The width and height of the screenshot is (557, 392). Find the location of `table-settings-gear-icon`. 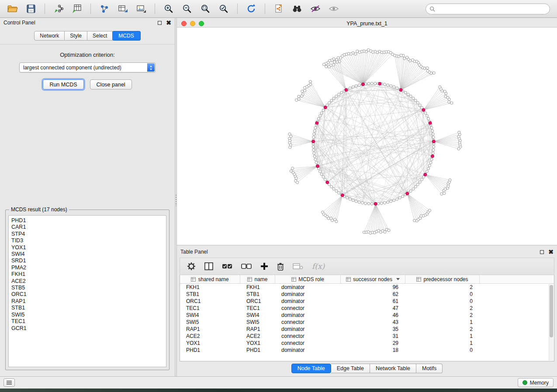

table-settings-gear-icon is located at coordinates (191, 266).